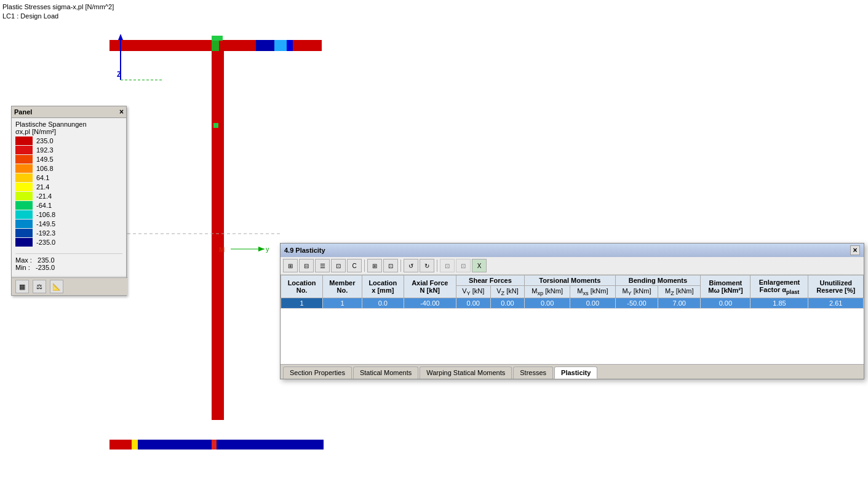  Describe the element at coordinates (572, 250) in the screenshot. I see `window-titlebar: 4.9 Plasticity ×` at that location.